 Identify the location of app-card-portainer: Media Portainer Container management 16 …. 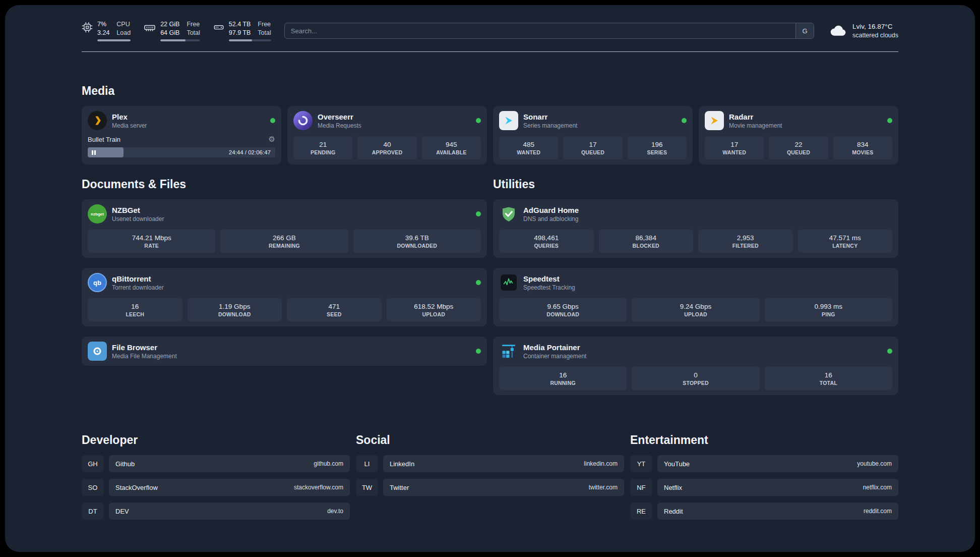
(696, 366).